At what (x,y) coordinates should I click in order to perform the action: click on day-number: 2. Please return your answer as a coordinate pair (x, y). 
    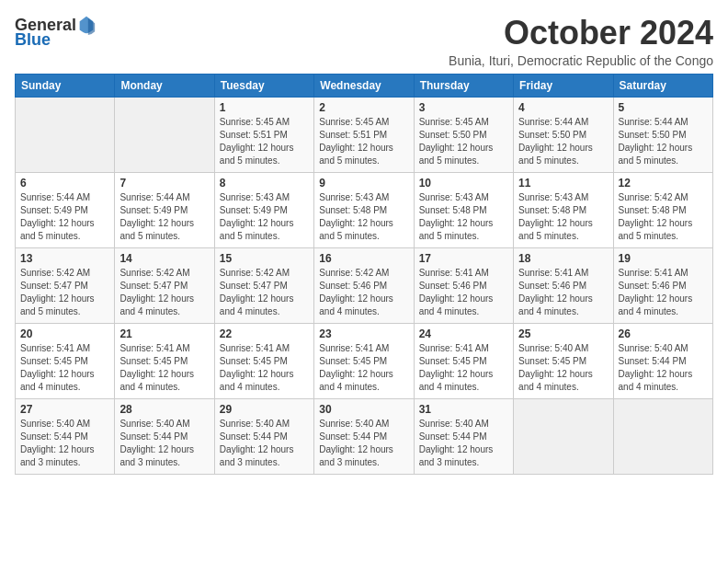
    Looking at the image, I should click on (364, 108).